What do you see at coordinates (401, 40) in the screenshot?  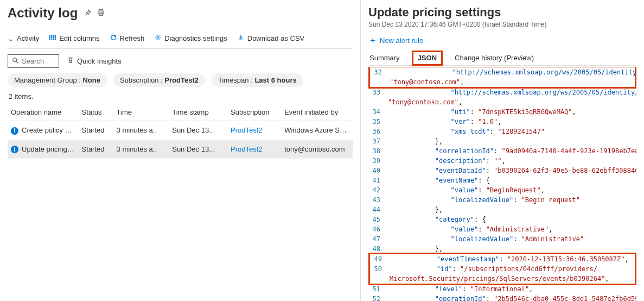 I see `new-alert-label: New alert rule` at bounding box center [401, 40].